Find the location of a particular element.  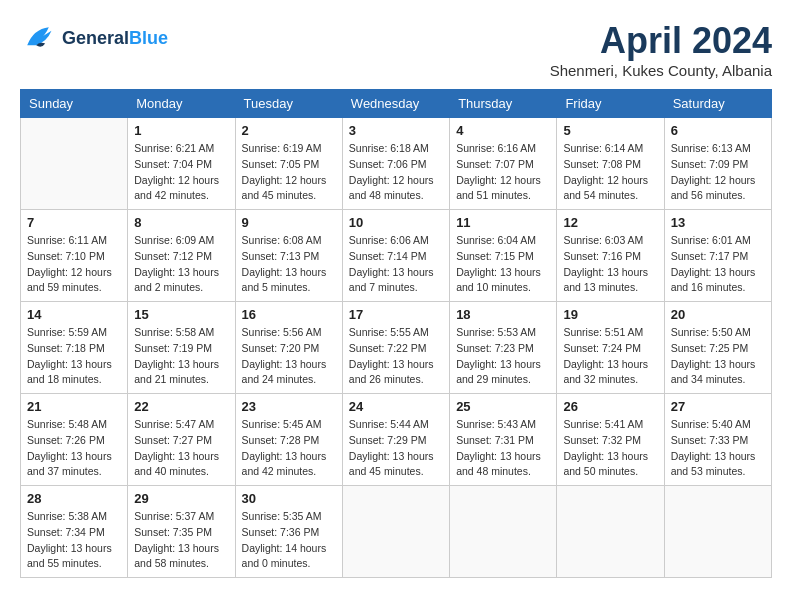

day-info: Sunrise: 6:01 AM Sunset: 7:17 PM Dayligh… is located at coordinates (718, 264).